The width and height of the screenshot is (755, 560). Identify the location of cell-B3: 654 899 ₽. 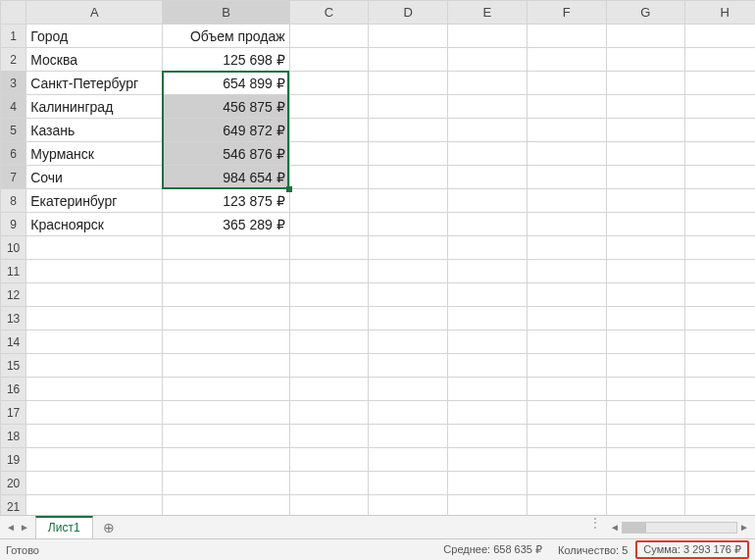
(226, 83).